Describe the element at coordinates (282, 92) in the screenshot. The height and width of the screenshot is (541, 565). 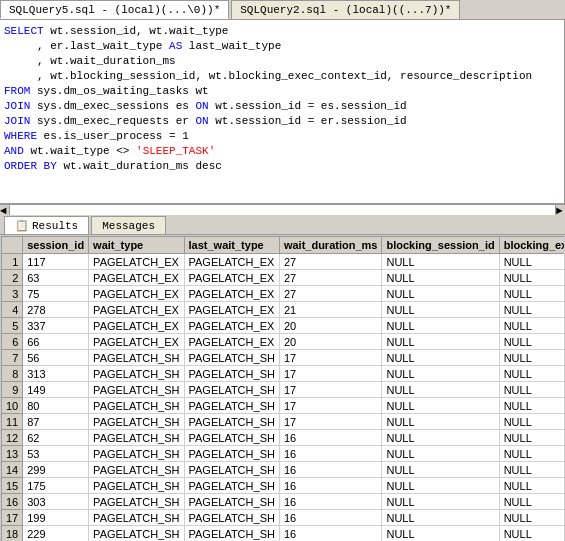
I see `code-line-5: FROM sys.dm_os_waiting_tasks wt` at that location.